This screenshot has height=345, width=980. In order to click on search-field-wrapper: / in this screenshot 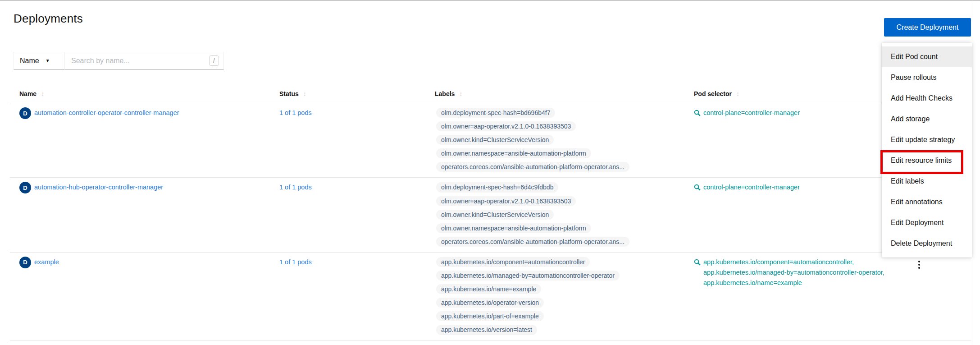, I will do `click(144, 60)`.